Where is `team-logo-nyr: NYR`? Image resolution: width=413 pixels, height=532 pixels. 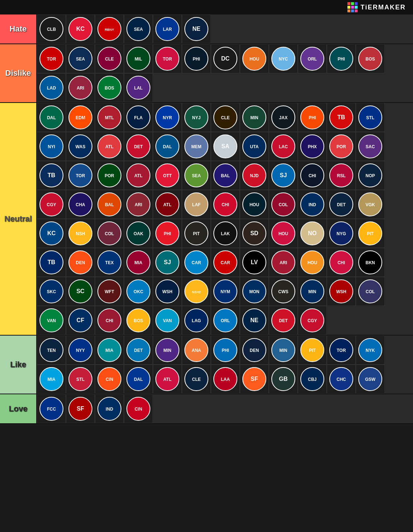
team-logo-nyr: NYR is located at coordinates (167, 117).